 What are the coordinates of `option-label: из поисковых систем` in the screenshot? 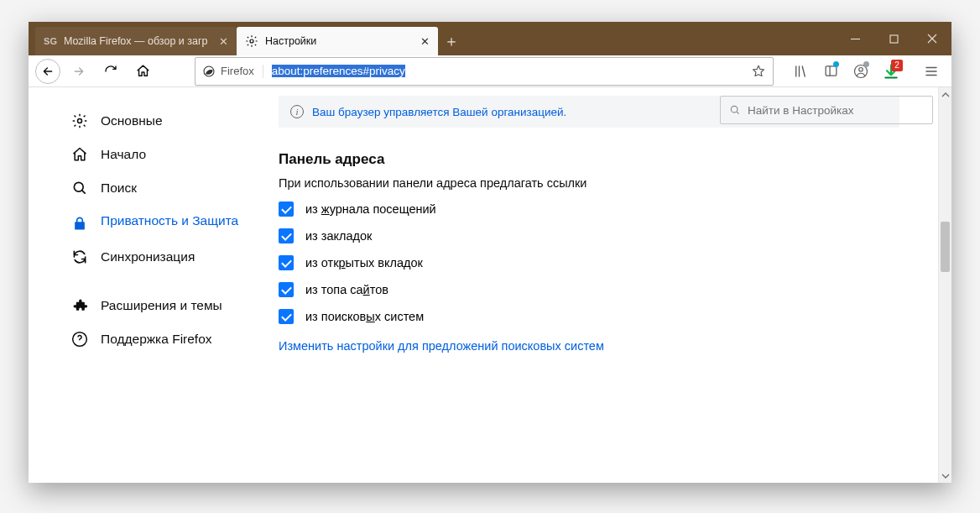 It's located at (364, 317).